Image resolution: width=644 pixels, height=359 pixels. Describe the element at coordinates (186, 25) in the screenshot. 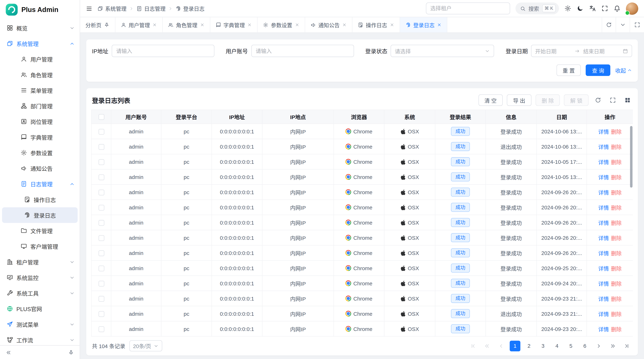

I see `tab-role-management: 角色管理` at that location.